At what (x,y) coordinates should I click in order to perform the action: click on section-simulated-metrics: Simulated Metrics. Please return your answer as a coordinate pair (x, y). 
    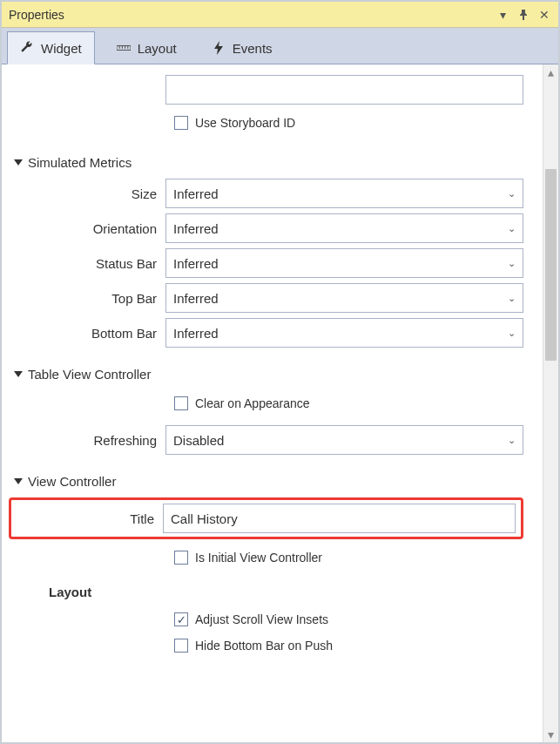
    Looking at the image, I should click on (268, 162).